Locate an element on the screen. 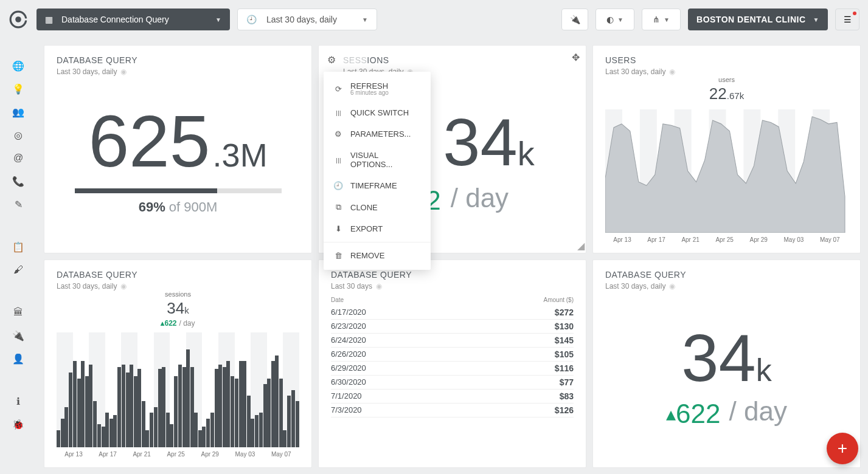 The height and width of the screenshot is (474, 868). data-table: 6/17/2020$2726/23/2020$1306/24/2020$1456… is located at coordinates (453, 382).